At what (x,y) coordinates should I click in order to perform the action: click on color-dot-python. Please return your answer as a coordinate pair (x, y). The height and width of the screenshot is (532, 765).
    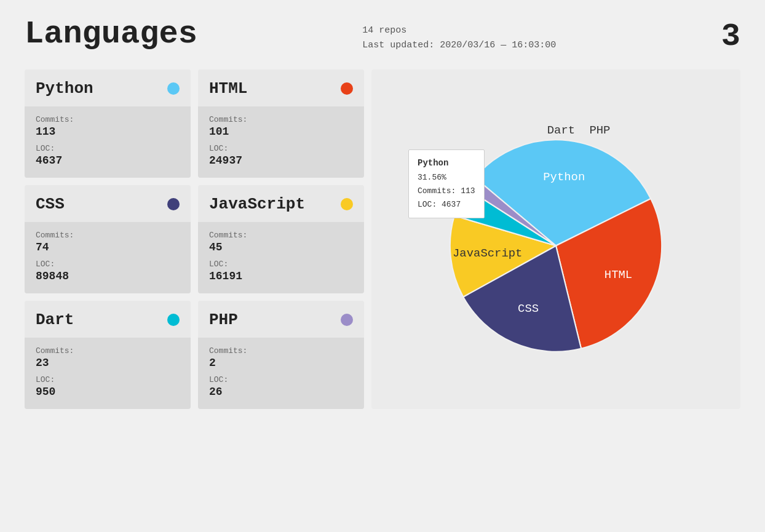
    Looking at the image, I should click on (173, 89).